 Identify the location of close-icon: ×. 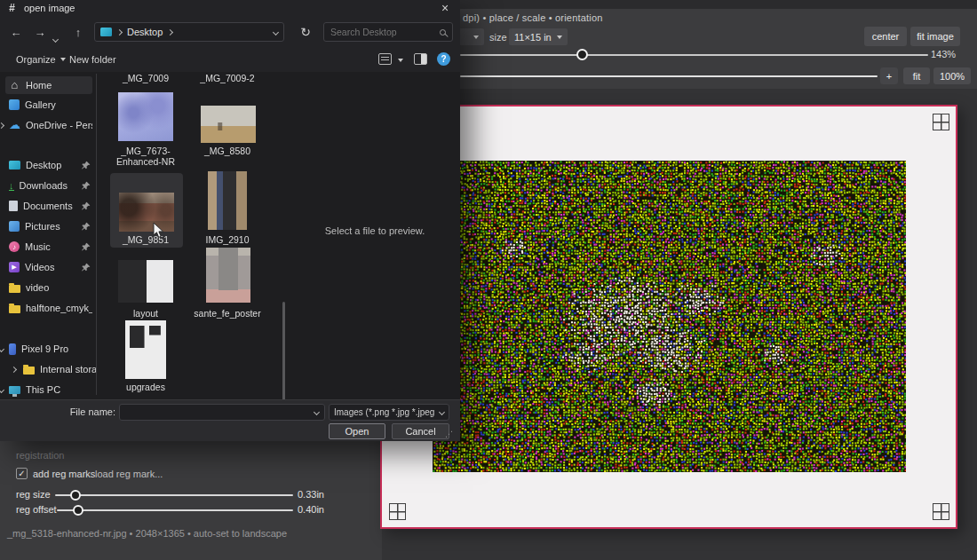
(445, 8).